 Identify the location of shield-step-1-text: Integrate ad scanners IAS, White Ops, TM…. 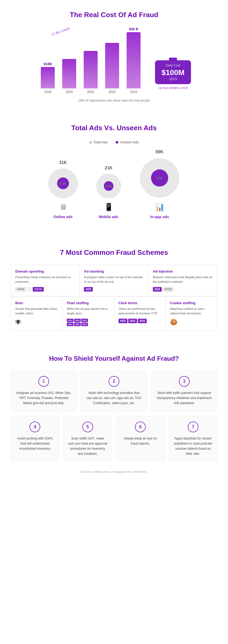
(44, 398).